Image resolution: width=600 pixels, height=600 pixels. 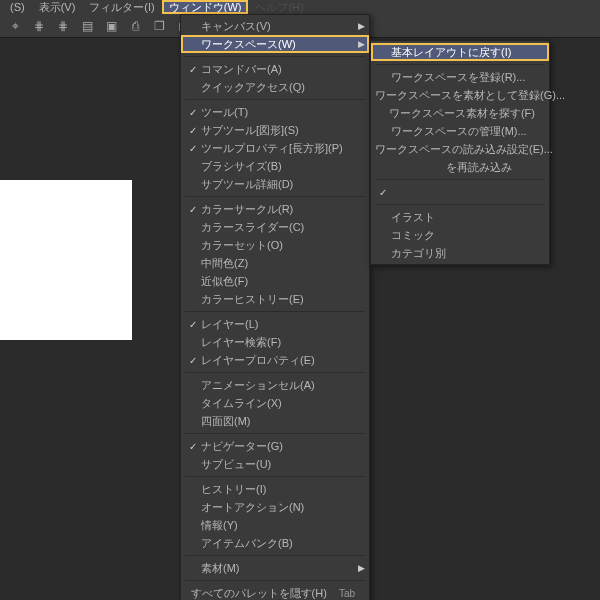 I want to click on menu-item: ✓ツールプロパティ[長方形](P), so click(x=275, y=148).